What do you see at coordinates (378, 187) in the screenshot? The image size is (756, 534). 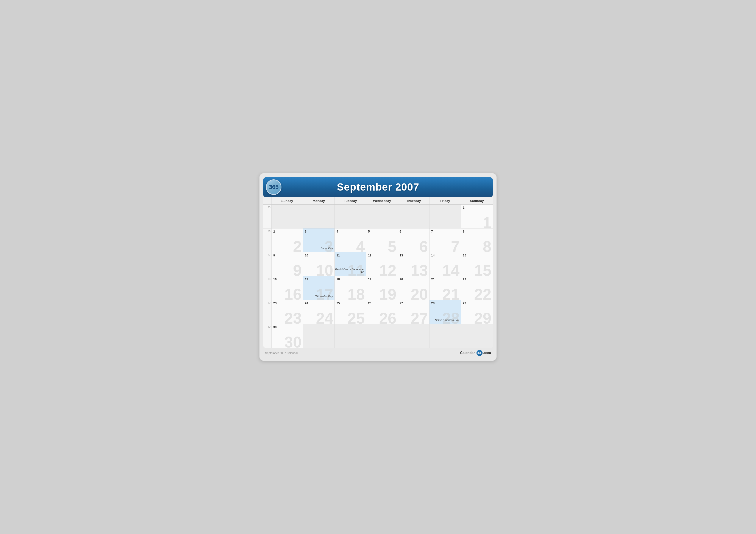 I see `calendar-title: September 2007` at bounding box center [378, 187].